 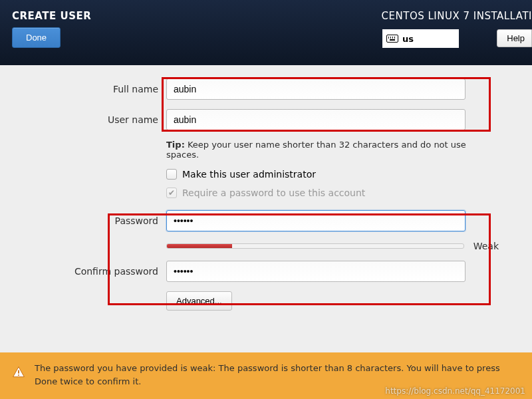 I want to click on advanced-button: Advanced..., so click(x=200, y=301).